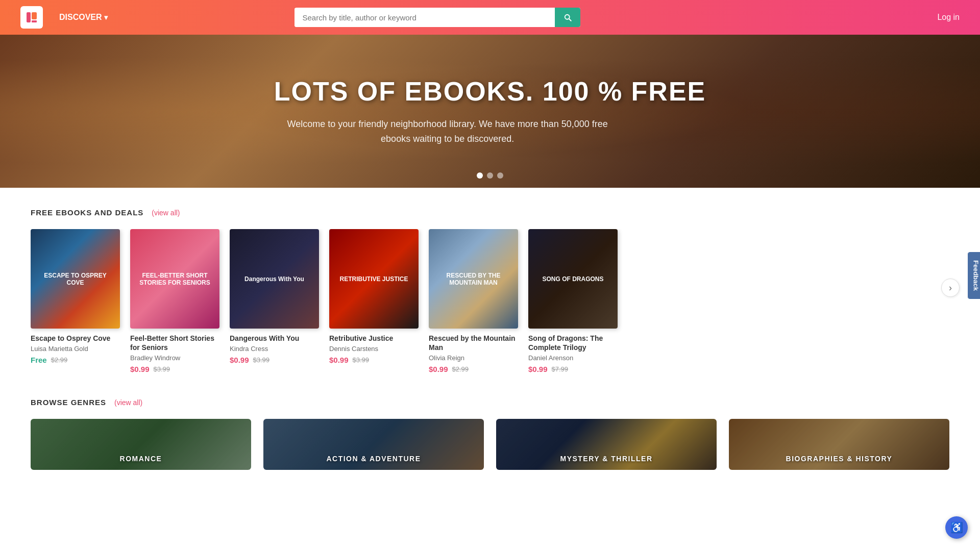 The image size is (980, 551). Describe the element at coordinates (474, 343) in the screenshot. I see `book-title-rescued: Rescued by the Mountain Man` at that location.